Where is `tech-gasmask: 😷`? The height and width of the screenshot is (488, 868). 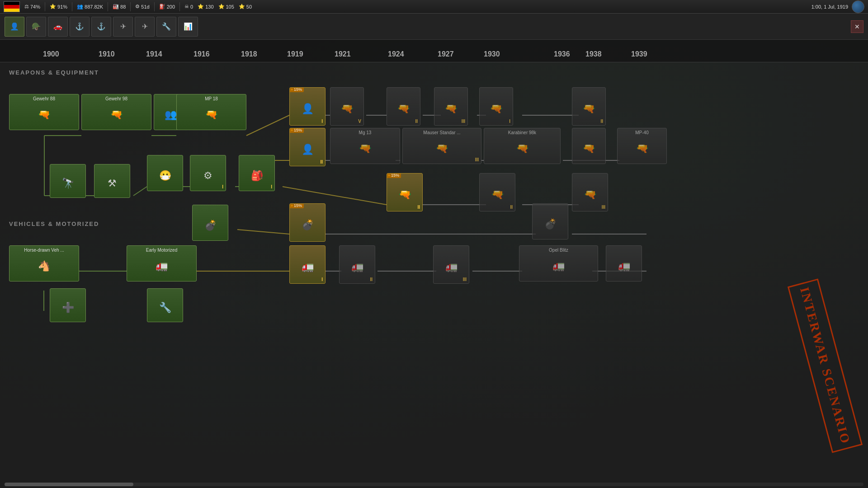
tech-gasmask: 😷 is located at coordinates (165, 173).